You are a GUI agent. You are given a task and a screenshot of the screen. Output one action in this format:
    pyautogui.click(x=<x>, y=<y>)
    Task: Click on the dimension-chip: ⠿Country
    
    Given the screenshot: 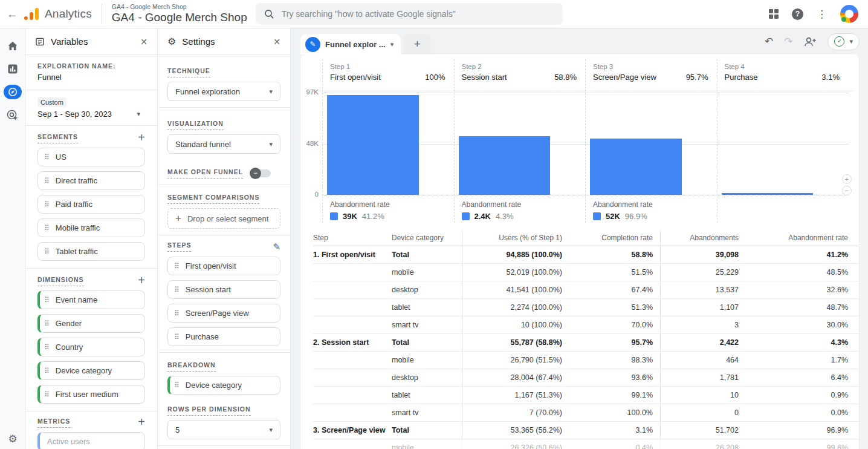 What is the action you would take?
    pyautogui.click(x=91, y=347)
    